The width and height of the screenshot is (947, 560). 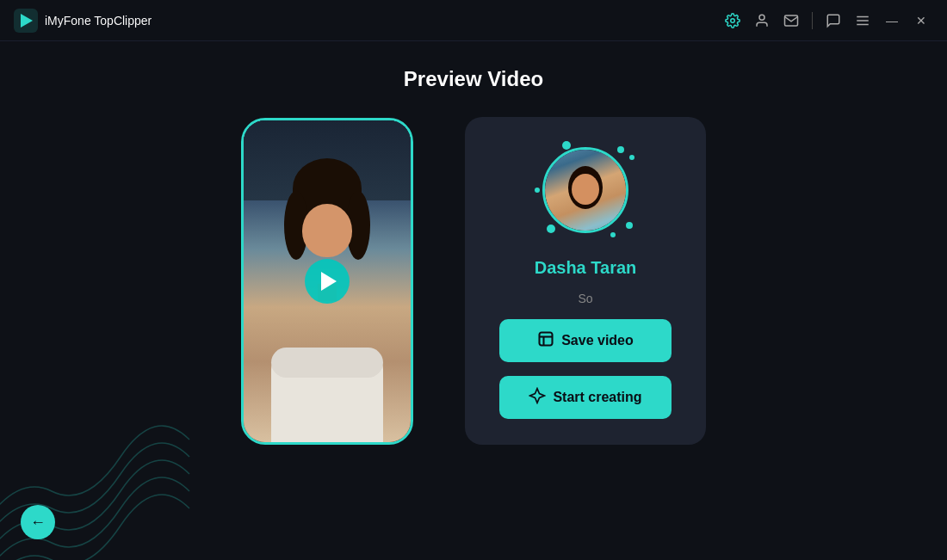 What do you see at coordinates (327, 231) in the screenshot?
I see `phone-face` at bounding box center [327, 231].